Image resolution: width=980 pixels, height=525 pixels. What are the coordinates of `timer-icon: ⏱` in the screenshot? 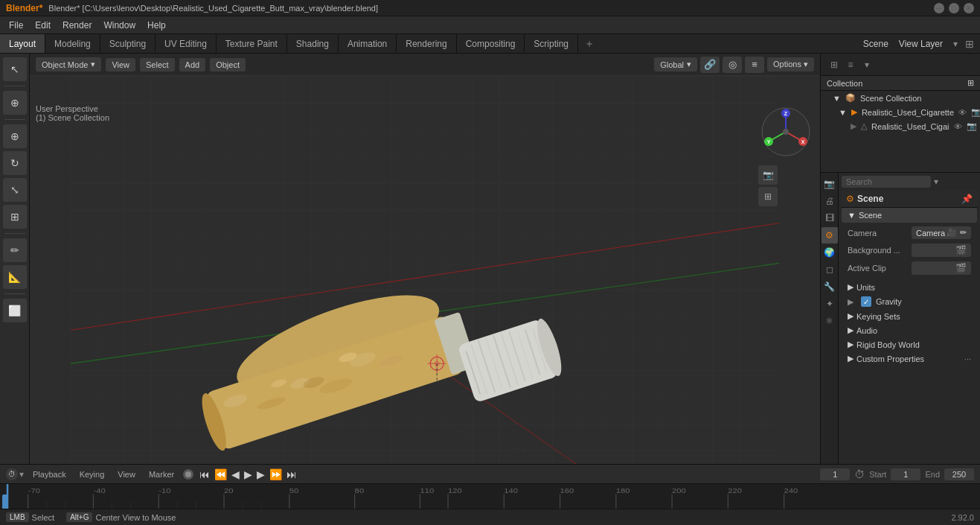 It's located at (859, 474).